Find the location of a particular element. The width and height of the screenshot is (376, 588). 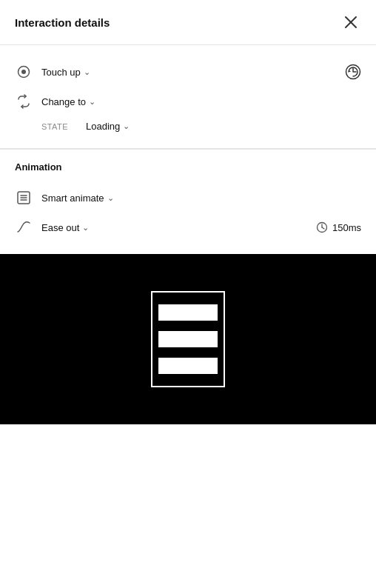

badge-icon is located at coordinates (353, 72).